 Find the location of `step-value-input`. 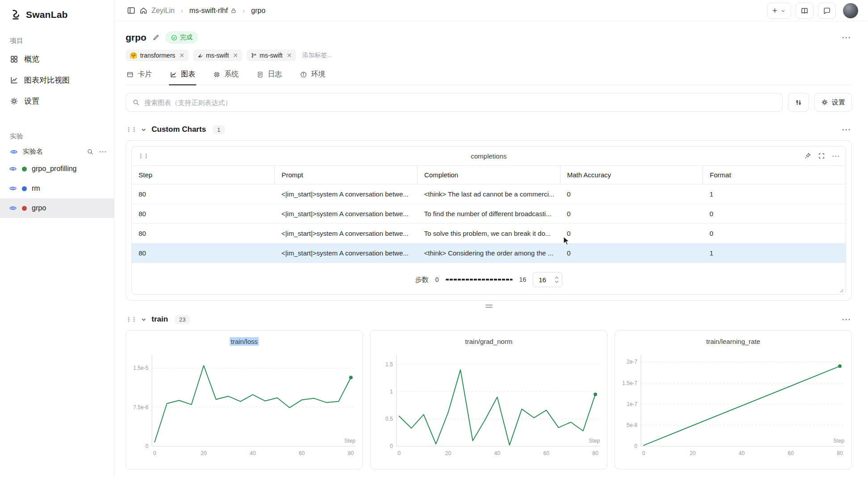

step-value-input is located at coordinates (546, 280).